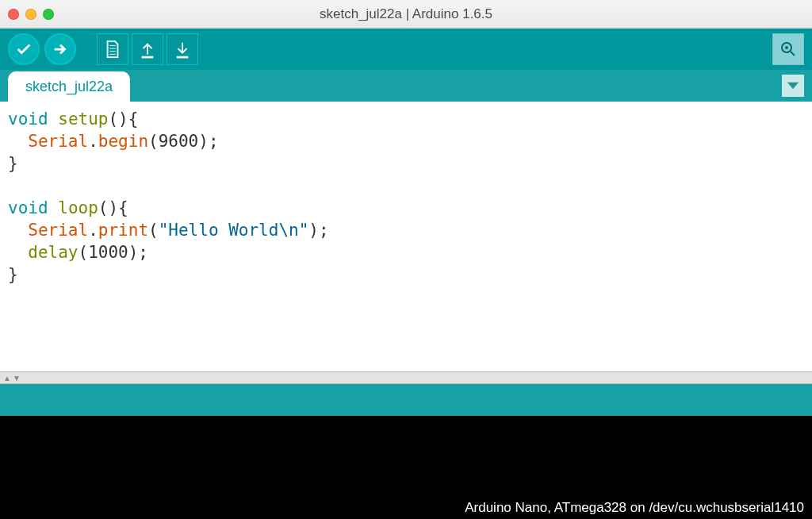  I want to click on method-begin: begin, so click(124, 141).